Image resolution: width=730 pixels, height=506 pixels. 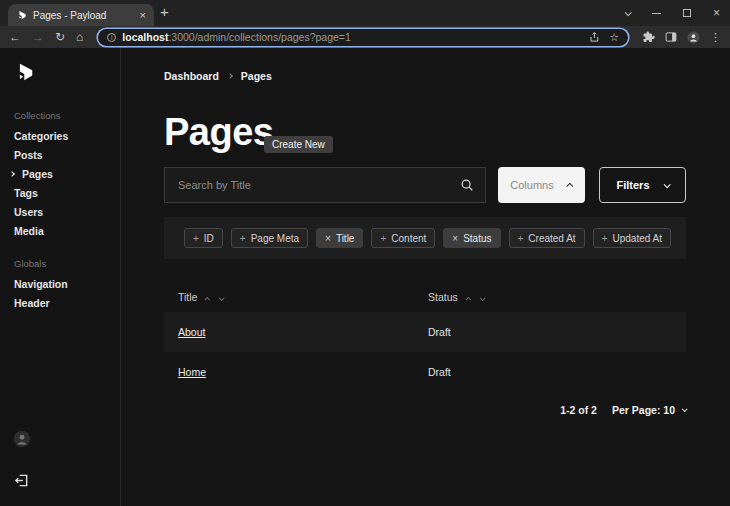 I want to click on extensions-icon, so click(x=649, y=37).